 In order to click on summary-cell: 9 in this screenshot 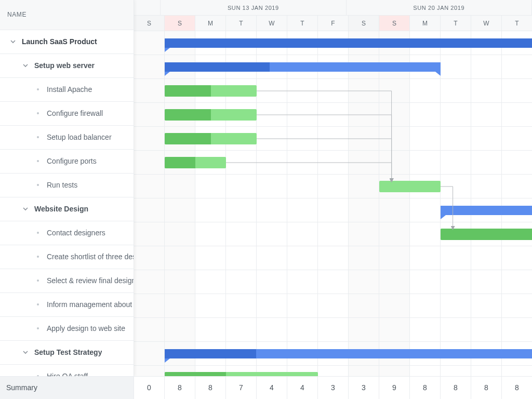, I will do `click(395, 388)`.